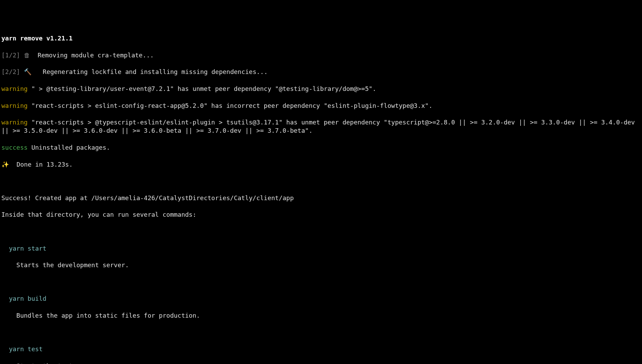  What do you see at coordinates (59, 363) in the screenshot?
I see `yarn-test-desc: Starts the test runner.` at bounding box center [59, 363].